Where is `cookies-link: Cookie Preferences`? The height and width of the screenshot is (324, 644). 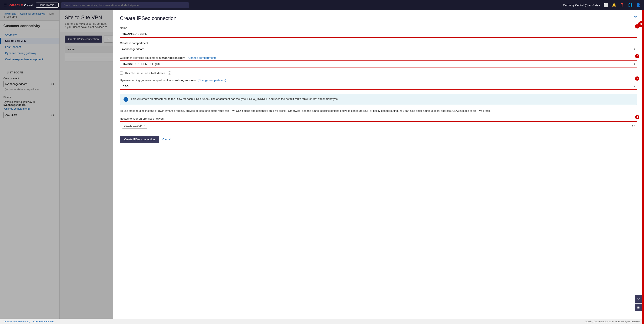 cookies-link: Cookie Preferences is located at coordinates (44, 322).